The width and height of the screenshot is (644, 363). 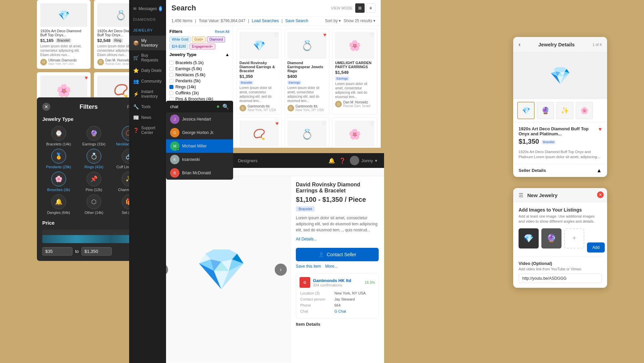 I want to click on wishlist-btn-5: ♡, so click(x=324, y=124).